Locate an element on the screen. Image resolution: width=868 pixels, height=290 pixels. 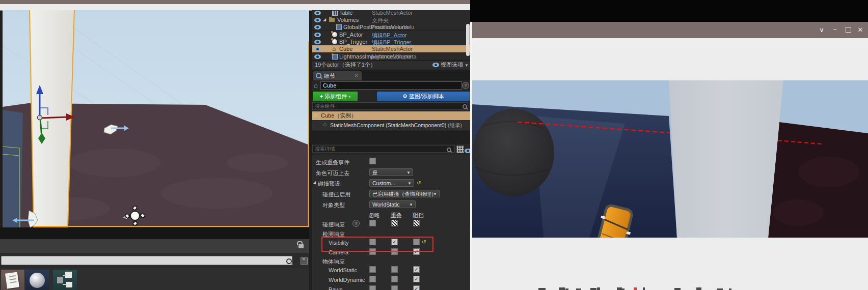
collision-preset-dropdown: Custom...▼ is located at coordinates (392, 183).